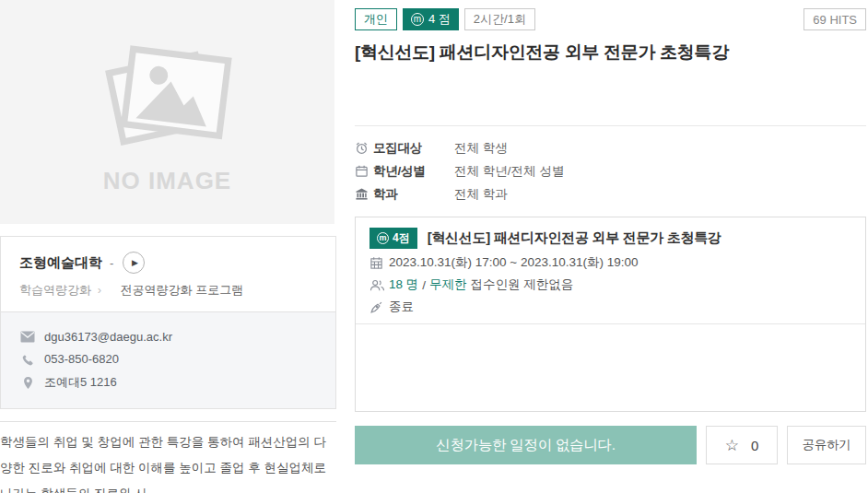  Describe the element at coordinates (380, 286) in the screenshot. I see `people-icon` at that location.